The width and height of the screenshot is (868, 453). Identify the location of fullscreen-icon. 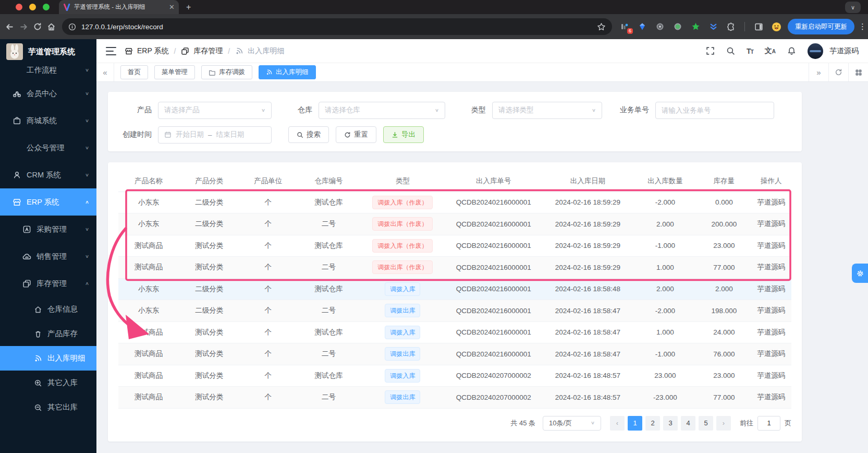
(710, 51).